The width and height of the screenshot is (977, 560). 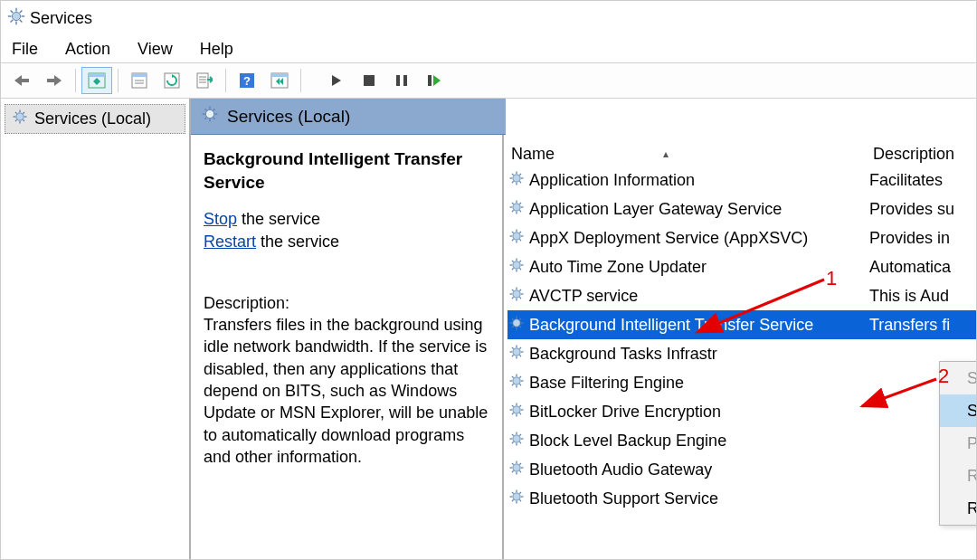 I want to click on stop-service-link: Stop, so click(x=221, y=219).